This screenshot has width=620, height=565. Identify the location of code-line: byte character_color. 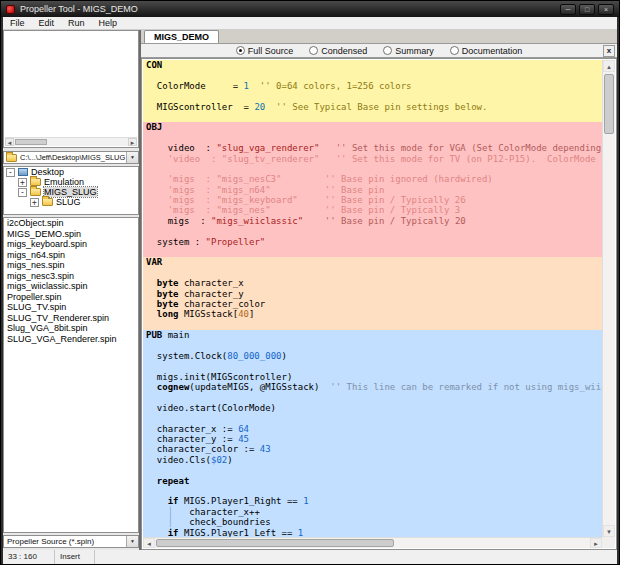
(374, 304).